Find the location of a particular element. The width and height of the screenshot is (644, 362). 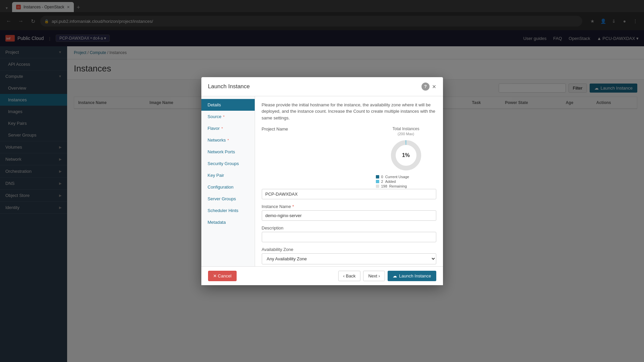

modal-title: Launch Instance is located at coordinates (229, 87).